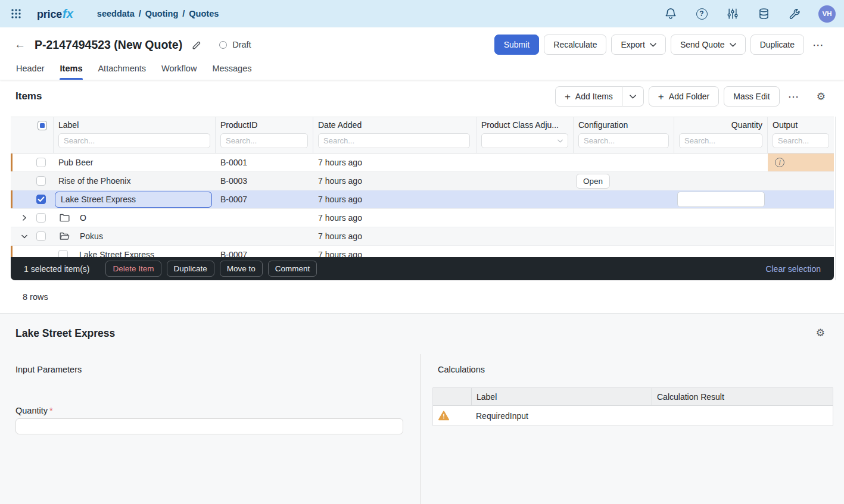 The width and height of the screenshot is (844, 504). What do you see at coordinates (588, 96) in the screenshot?
I see `add-items-button: + Add Items` at bounding box center [588, 96].